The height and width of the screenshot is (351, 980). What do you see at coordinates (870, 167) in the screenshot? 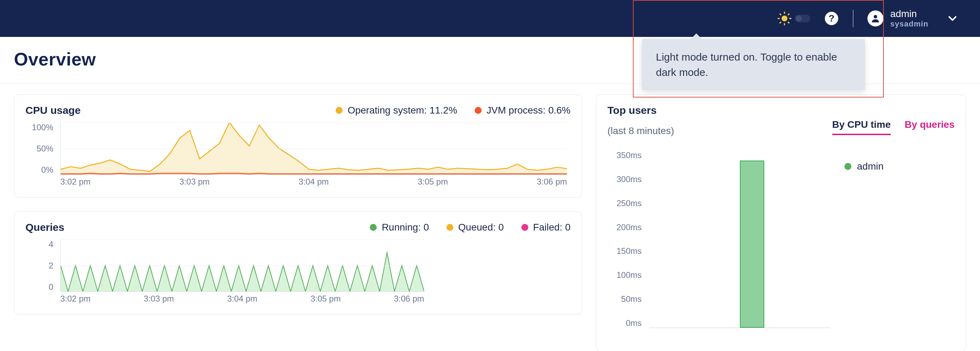
I see `users-legend-label: admin` at bounding box center [870, 167].